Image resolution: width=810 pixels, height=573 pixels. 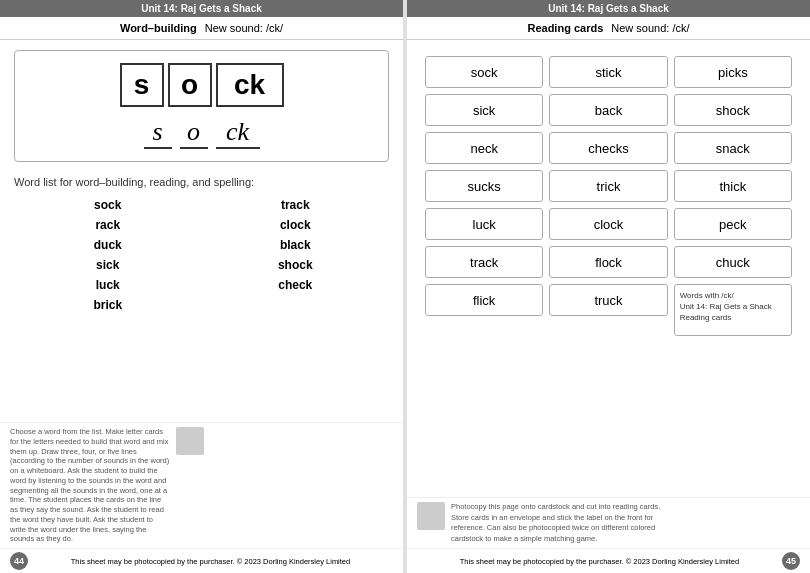 What do you see at coordinates (608, 186) in the screenshot?
I see `card-trick: trick` at bounding box center [608, 186].